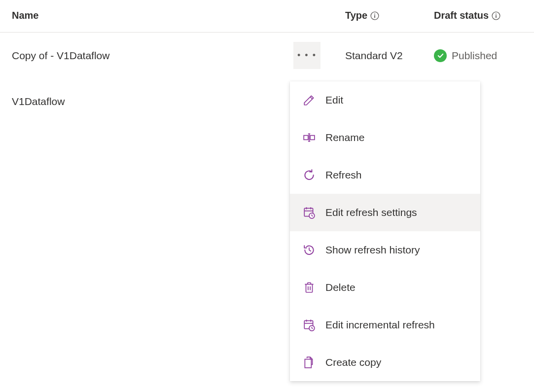  Describe the element at coordinates (309, 175) in the screenshot. I see `refresh-icon` at that location.